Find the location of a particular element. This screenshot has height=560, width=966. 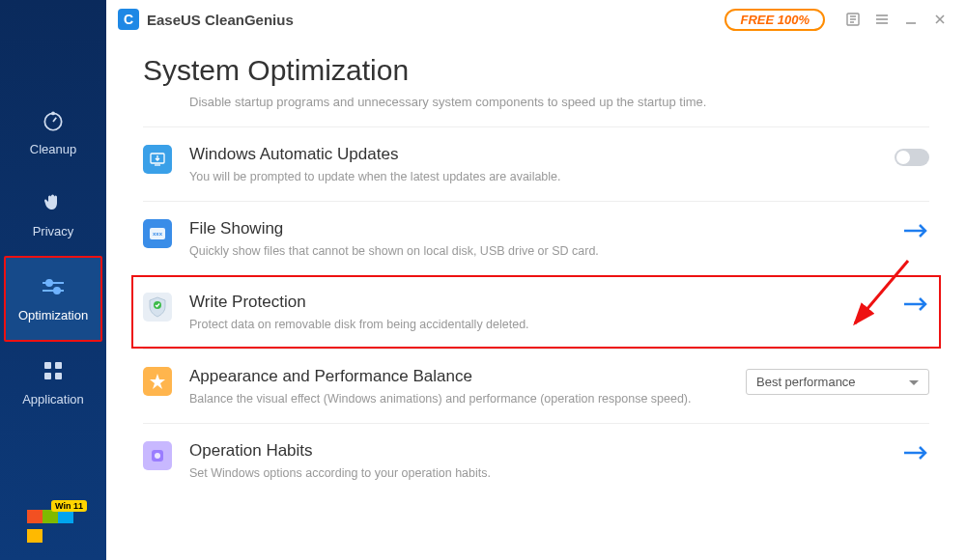

sidebar-label: Application is located at coordinates (53, 400).